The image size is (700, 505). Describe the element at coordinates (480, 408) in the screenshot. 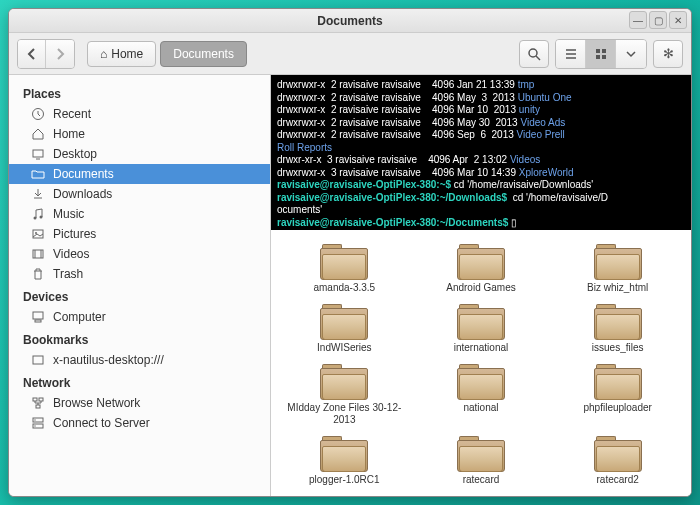

I see `folder-label: national` at that location.